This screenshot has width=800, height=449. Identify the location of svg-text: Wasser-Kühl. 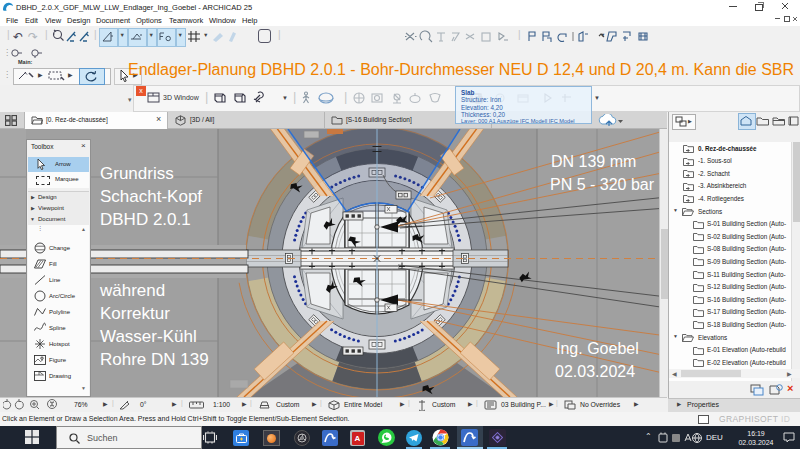
(148, 336).